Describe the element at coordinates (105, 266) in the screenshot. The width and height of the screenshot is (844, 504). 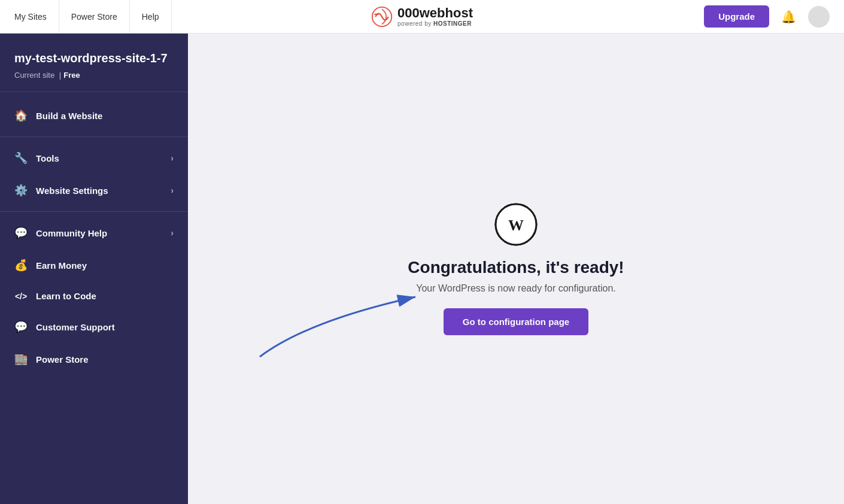
I see `sidebar-item-label: Earn Money` at that location.